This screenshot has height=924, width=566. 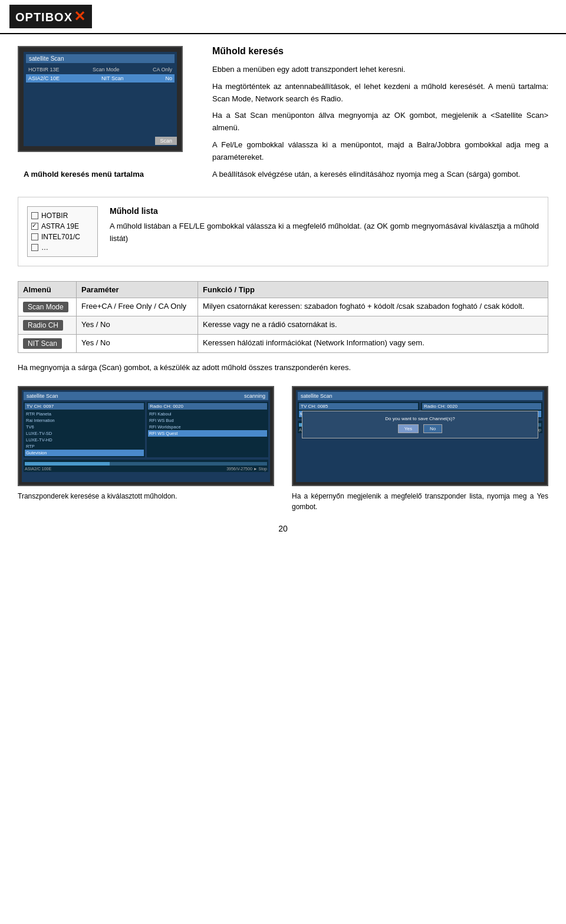 I want to click on screen2-col2: Radio CH: 0020 RFI Kaboul RFI WS Bud RFI…, so click(x=208, y=430).